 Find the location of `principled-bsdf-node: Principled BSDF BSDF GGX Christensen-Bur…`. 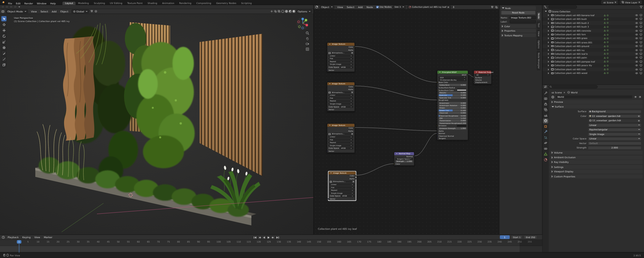

principled-bsdf-node: Principled BSDF BSDF GGX Christensen-Bur… is located at coordinates (453, 105).